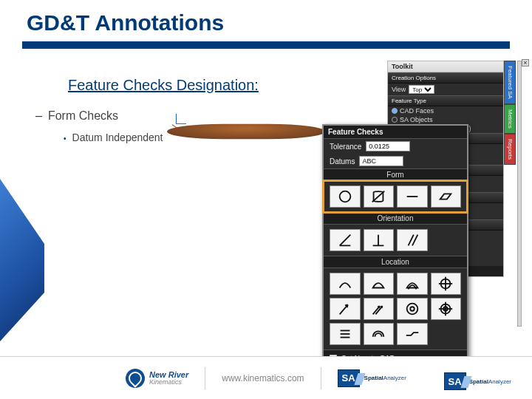 The height and width of the screenshot is (399, 532). What do you see at coordinates (379, 284) in the screenshot?
I see `symbol-profile-surface-icon` at bounding box center [379, 284].